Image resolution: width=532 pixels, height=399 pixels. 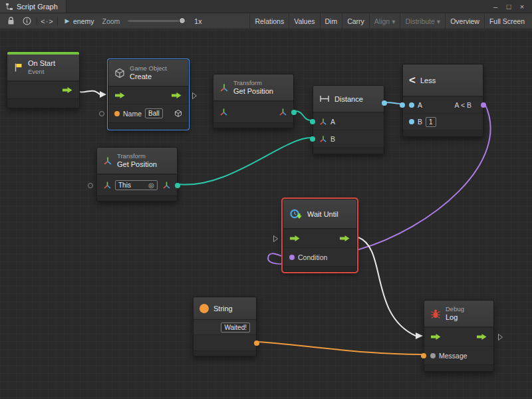 I want to click on node-header: DebugLog, so click(x=459, y=314).